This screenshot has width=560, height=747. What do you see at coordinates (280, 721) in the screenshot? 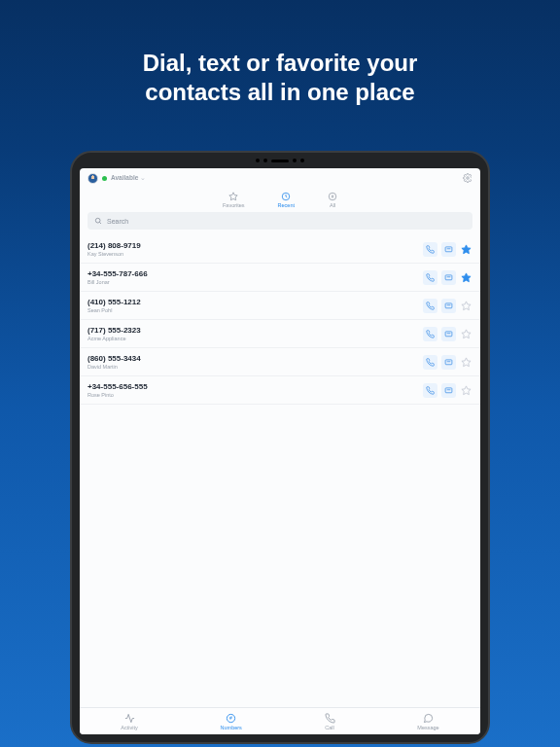
I see `bottom-nav: Activity # Numbers Call Message` at bounding box center [280, 721].